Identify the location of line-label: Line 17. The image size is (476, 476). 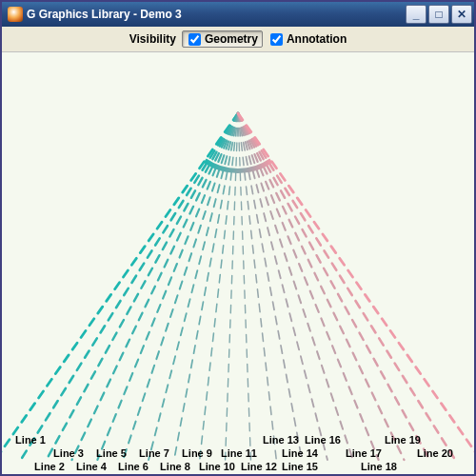
(364, 453).